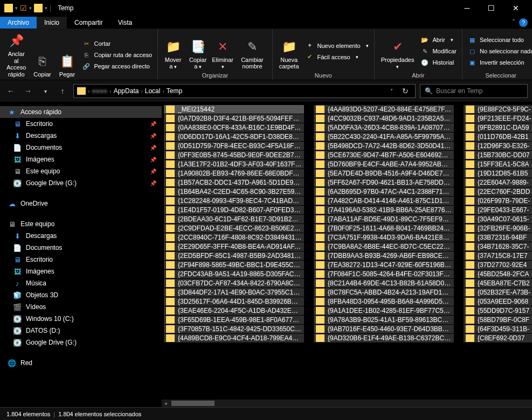 This screenshot has width=532, height=420. Describe the element at coordinates (384, 118) in the screenshot. I see `folder-item: {4CC9032B-C937-48D6-9AD1-235B2A5FF365}` at that location.